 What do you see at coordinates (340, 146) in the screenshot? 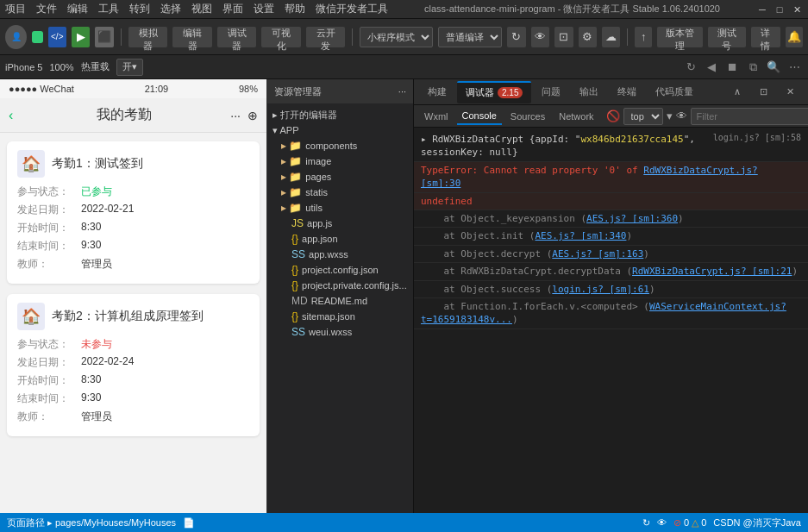
I see `folder-components: ▸ 📁 components` at bounding box center [340, 146].